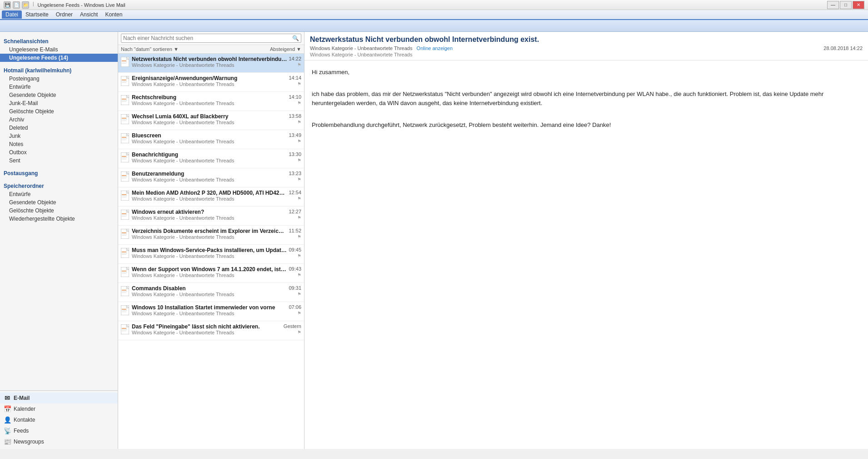 Image resolution: width=868 pixels, height=459 pixels. Describe the element at coordinates (295, 100) in the screenshot. I see `message-meta: 14:10 ⚑` at that location.